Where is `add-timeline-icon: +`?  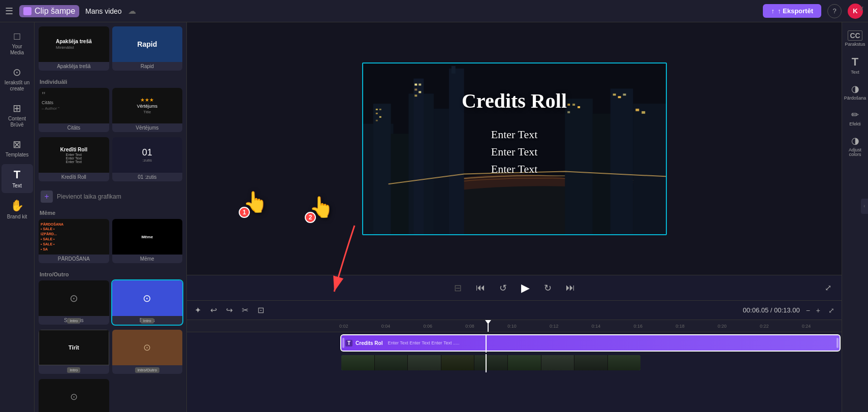 add-timeline-icon: + is located at coordinates (47, 197).